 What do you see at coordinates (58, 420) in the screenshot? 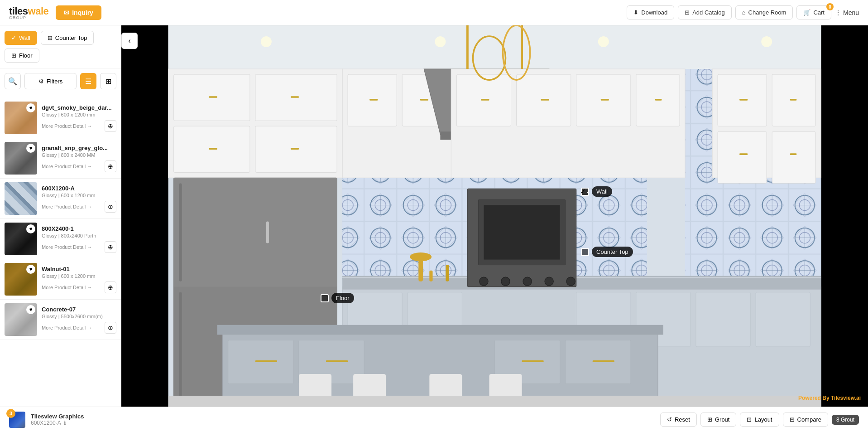
I see `tile-info: Tilesview Graphics 600X1200-A ℹ` at bounding box center [58, 420].